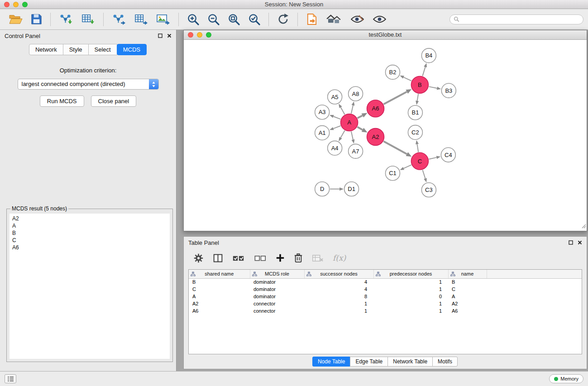  Describe the element at coordinates (341, 109) in the screenshot. I see `graph-edge-A-A5` at that location.